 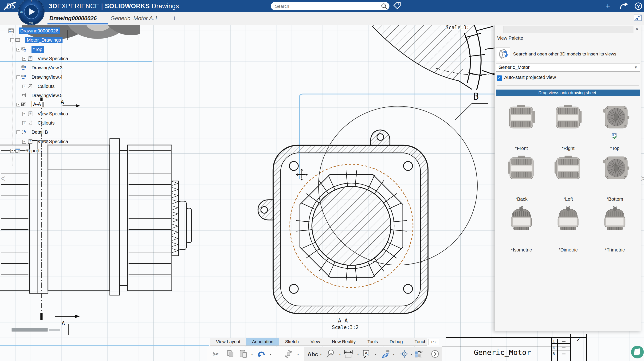 I want to click on tree-item-motor-drawings: −Motor_Drawings, so click(x=41, y=40).